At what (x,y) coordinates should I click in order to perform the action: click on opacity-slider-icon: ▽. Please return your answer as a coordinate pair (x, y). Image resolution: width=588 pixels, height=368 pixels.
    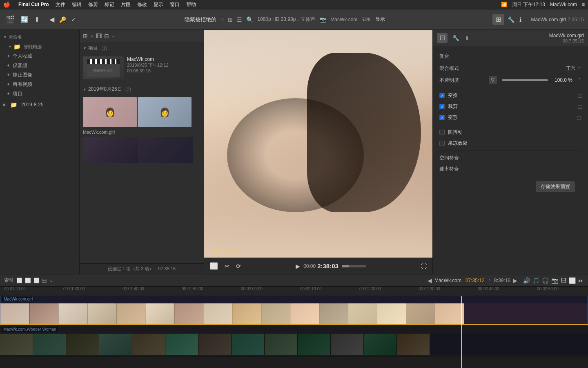
    Looking at the image, I should click on (493, 80).